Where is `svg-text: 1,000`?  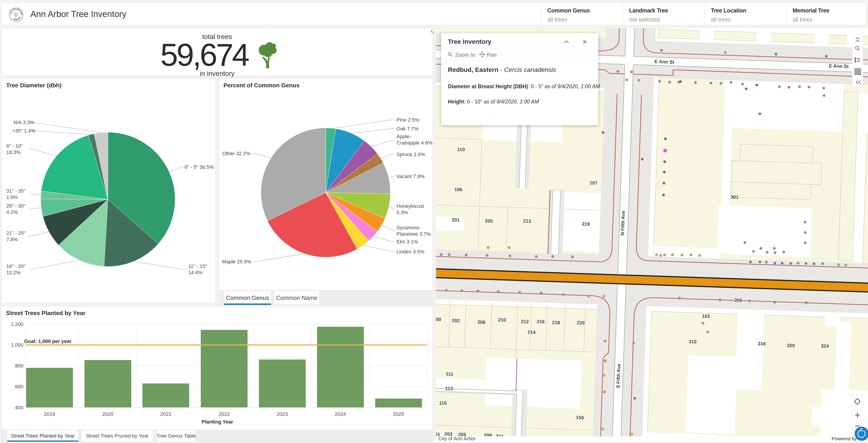 svg-text: 1,000 is located at coordinates (17, 345).